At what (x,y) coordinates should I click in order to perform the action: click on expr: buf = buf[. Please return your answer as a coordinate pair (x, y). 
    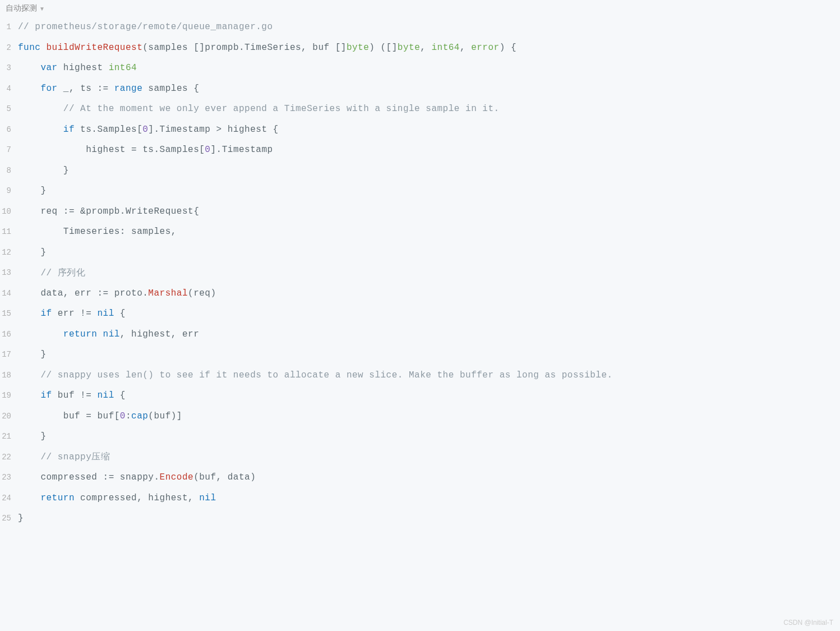
    Looking at the image, I should click on (92, 416).